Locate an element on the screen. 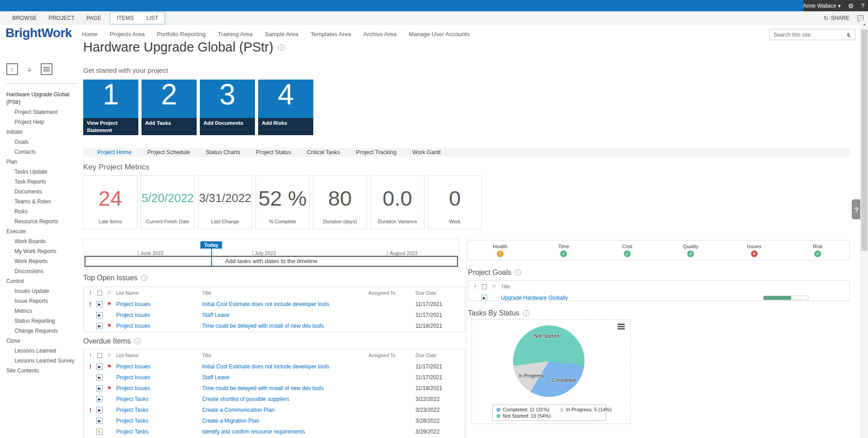  view-tab-critical-tasks: Critical Tasks is located at coordinates (324, 152).